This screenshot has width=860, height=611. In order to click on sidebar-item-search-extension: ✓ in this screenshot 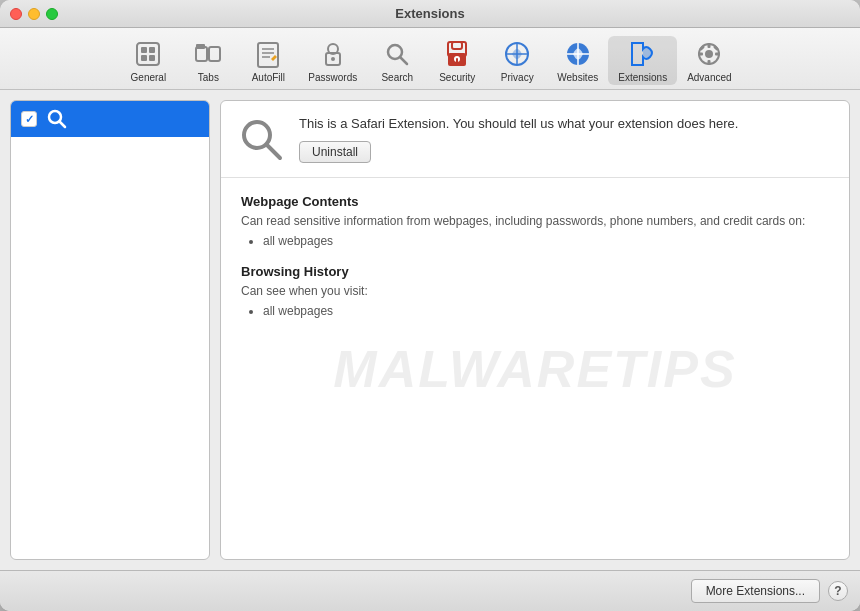, I will do `click(110, 119)`.